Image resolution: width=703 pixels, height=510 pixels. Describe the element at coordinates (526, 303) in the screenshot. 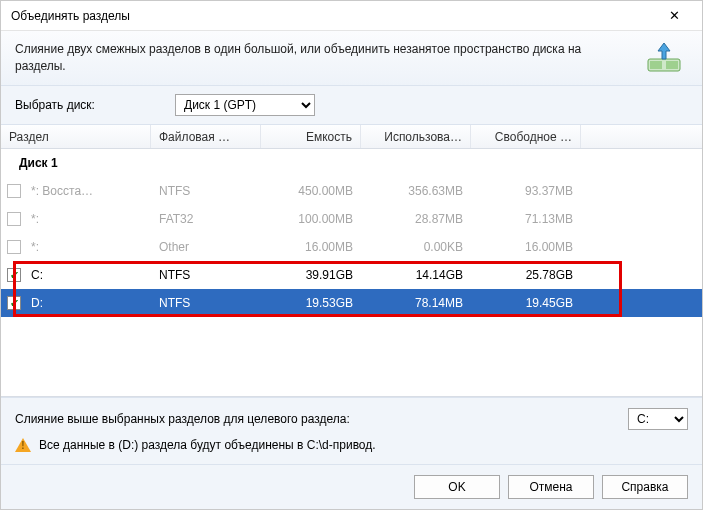

I see `cell-free: 19.45GB` at that location.